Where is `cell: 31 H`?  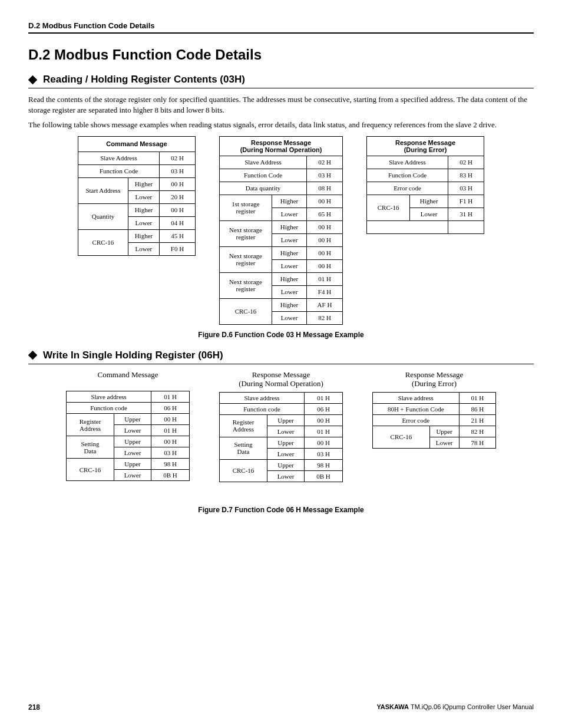 cell: 31 H is located at coordinates (467, 214).